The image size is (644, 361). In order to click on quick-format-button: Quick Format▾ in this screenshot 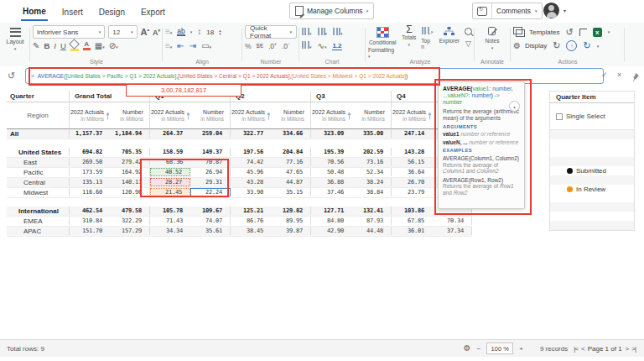, I will do `click(271, 32)`.